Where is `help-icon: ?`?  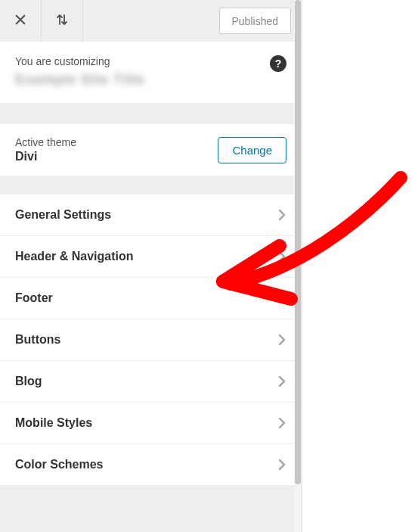
help-icon: ? is located at coordinates (278, 64).